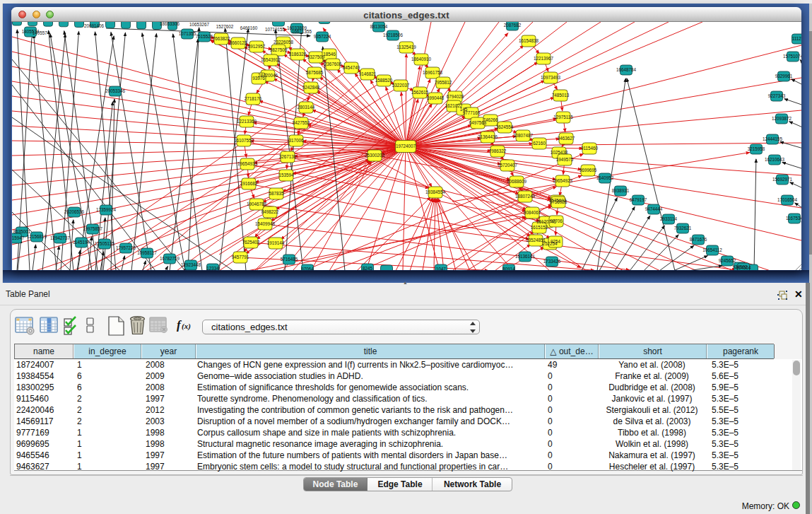  Describe the element at coordinates (654, 209) in the screenshot. I see `svg-text: 9474444` at that location.